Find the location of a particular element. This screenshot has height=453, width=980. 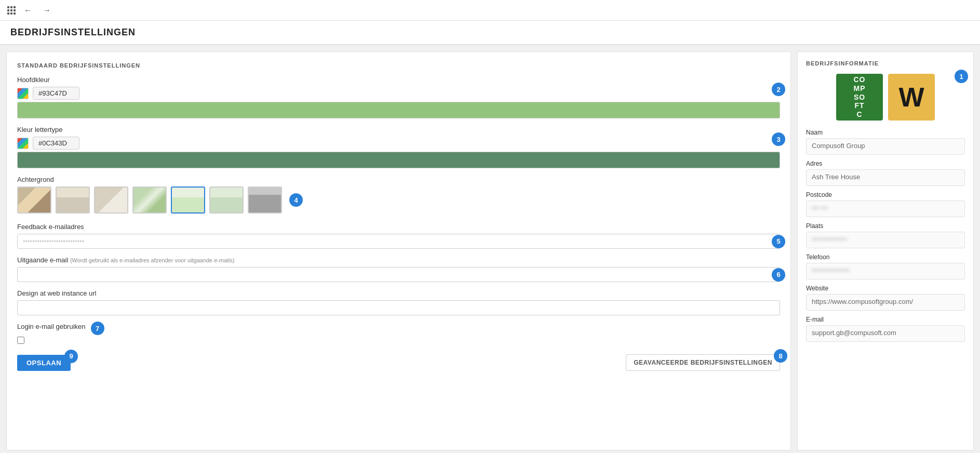

hoofdkleur-label: Hoofdkleur is located at coordinates (399, 80).